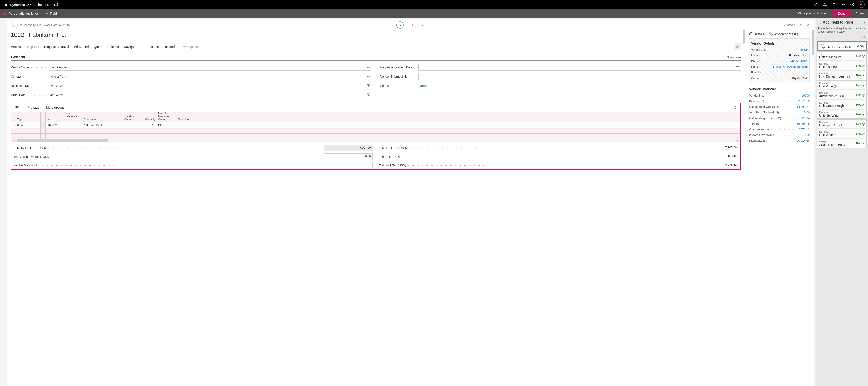 This screenshot has height=386, width=868. Describe the element at coordinates (737, 108) in the screenshot. I see `expand-lines-icon: ⛶` at that location.